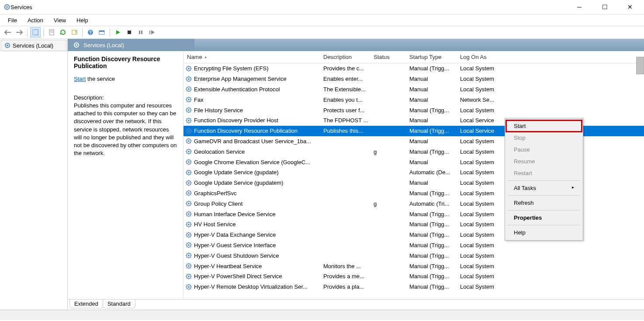 This screenshot has height=321, width=644. Describe the element at coordinates (74, 32) in the screenshot. I see `export-button` at that location.